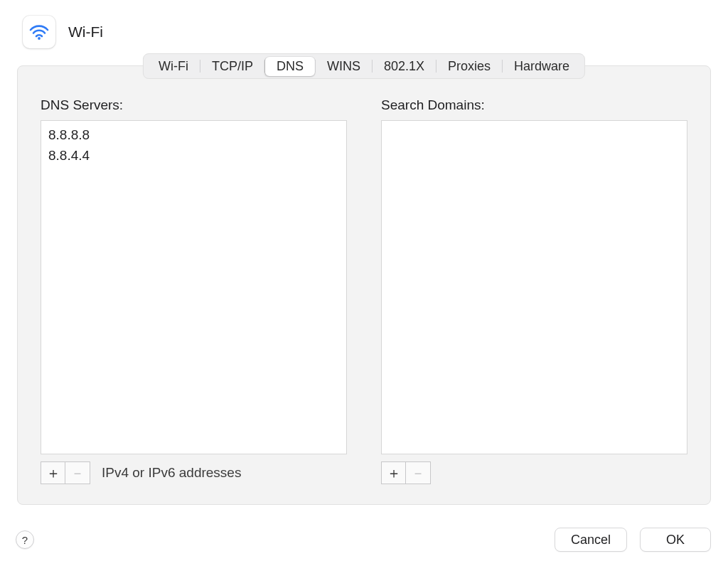  I want to click on dns-servers-label: DNS Servers:, so click(193, 105).